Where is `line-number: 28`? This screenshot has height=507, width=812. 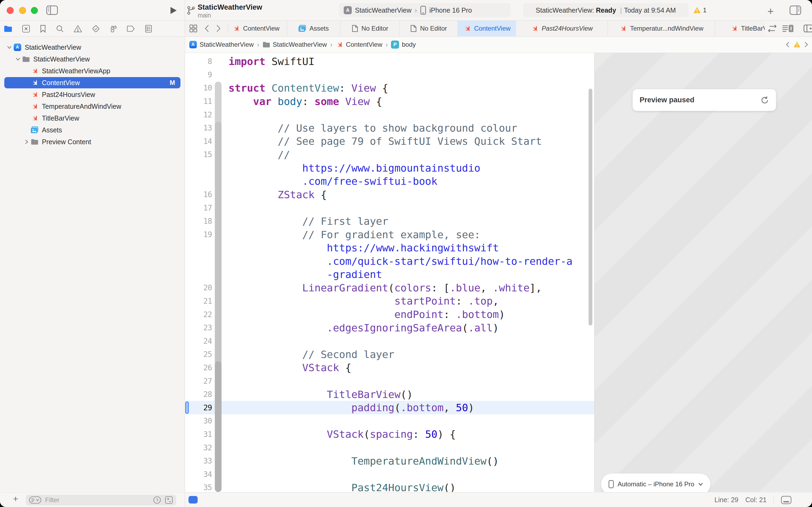 line-number: 28 is located at coordinates (200, 394).